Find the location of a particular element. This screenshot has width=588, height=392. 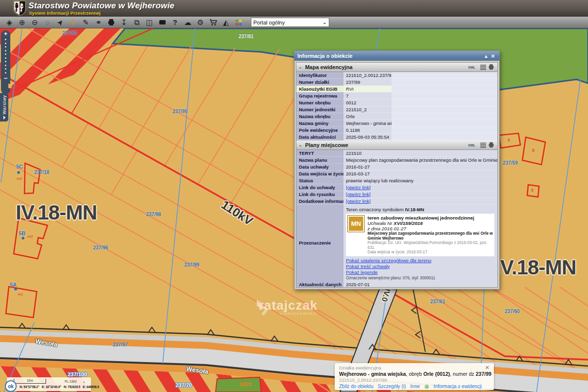

zoom-out-button: − is located at coordinates (6, 78).